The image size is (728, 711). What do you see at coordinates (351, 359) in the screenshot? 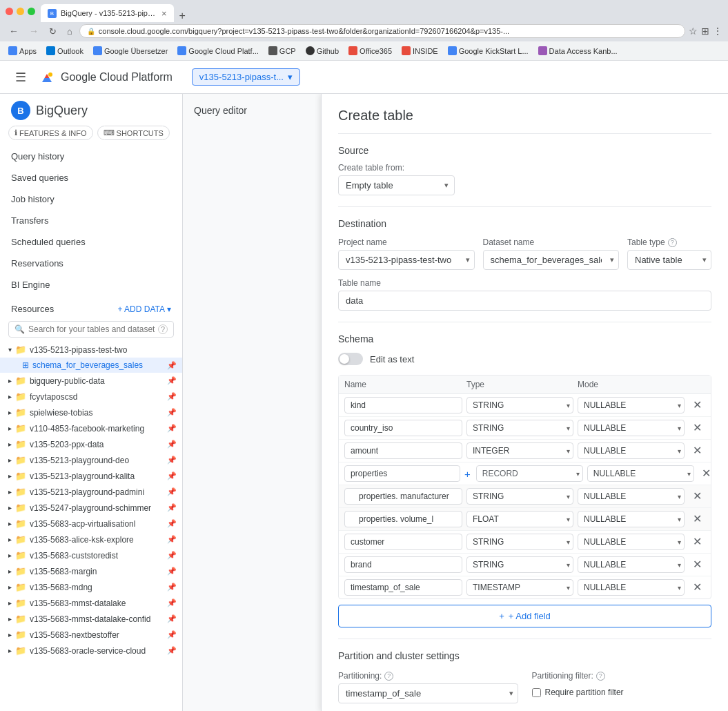
I see `edit-as-text-toggle` at bounding box center [351, 359].